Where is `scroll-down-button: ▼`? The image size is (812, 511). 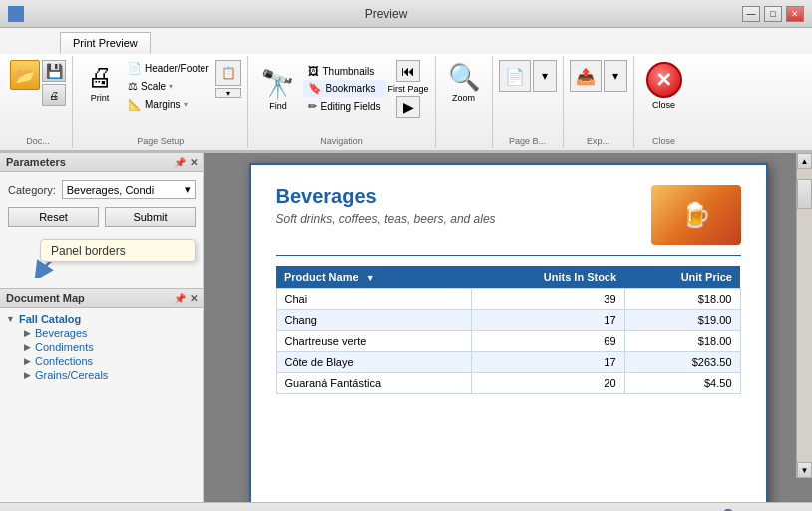
scroll-down-button: ▼ is located at coordinates (804, 470).